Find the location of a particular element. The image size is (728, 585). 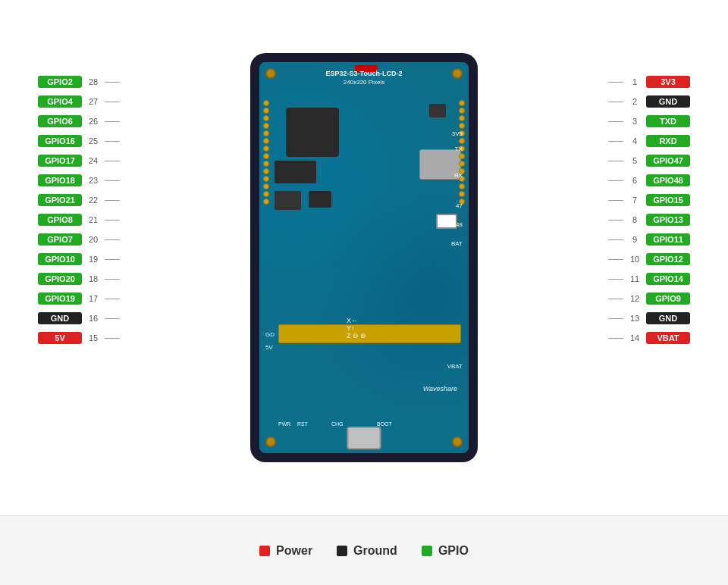

pin-number: 7 is located at coordinates (635, 200).